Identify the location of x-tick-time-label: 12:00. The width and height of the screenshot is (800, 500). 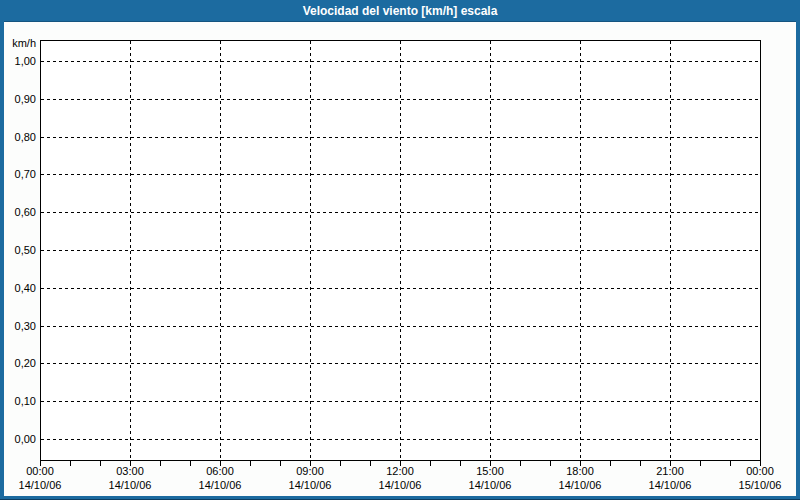
(400, 471).